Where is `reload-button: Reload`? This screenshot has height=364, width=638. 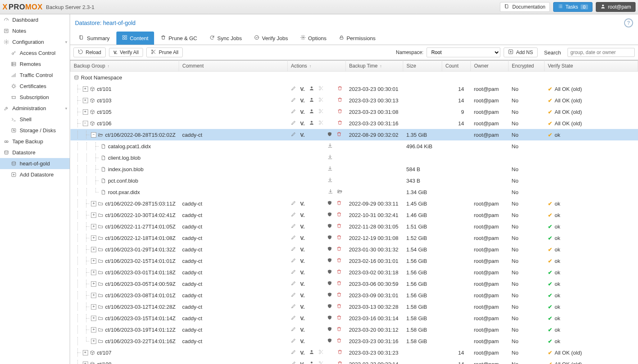
reload-button: Reload is located at coordinates (89, 52).